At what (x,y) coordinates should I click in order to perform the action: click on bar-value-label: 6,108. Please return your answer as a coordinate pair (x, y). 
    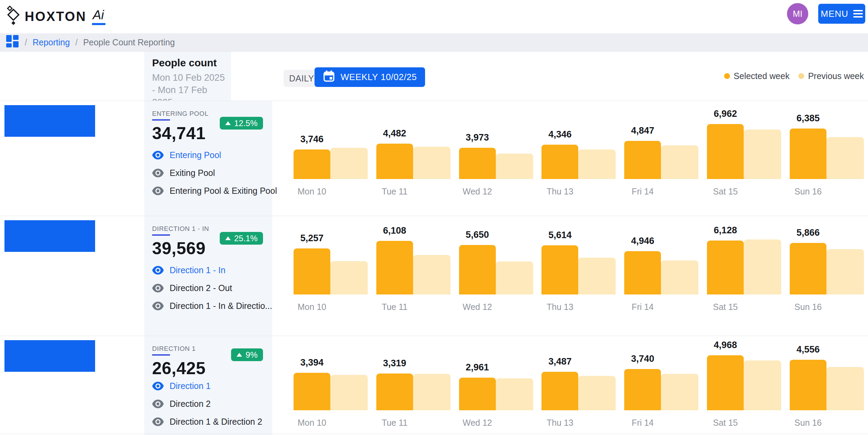
    Looking at the image, I should click on (395, 231).